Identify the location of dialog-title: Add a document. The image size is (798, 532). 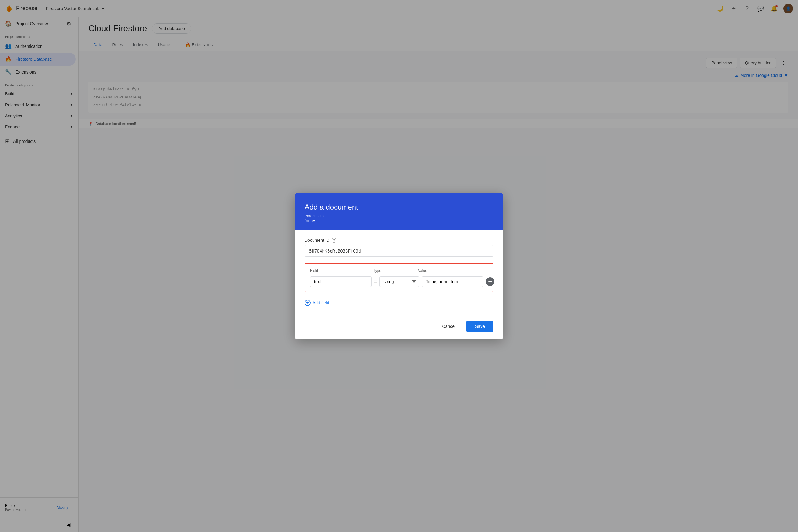
(399, 207).